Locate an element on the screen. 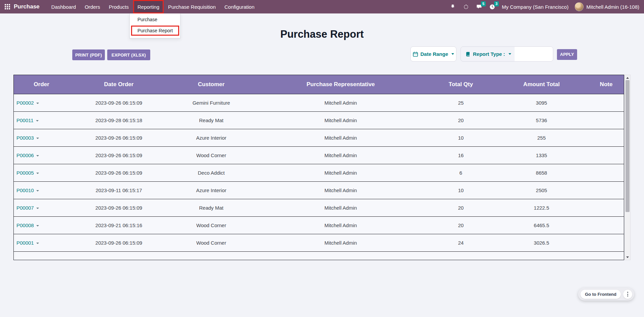 This screenshot has width=644, height=317. app-brand: Purchase is located at coordinates (27, 7).